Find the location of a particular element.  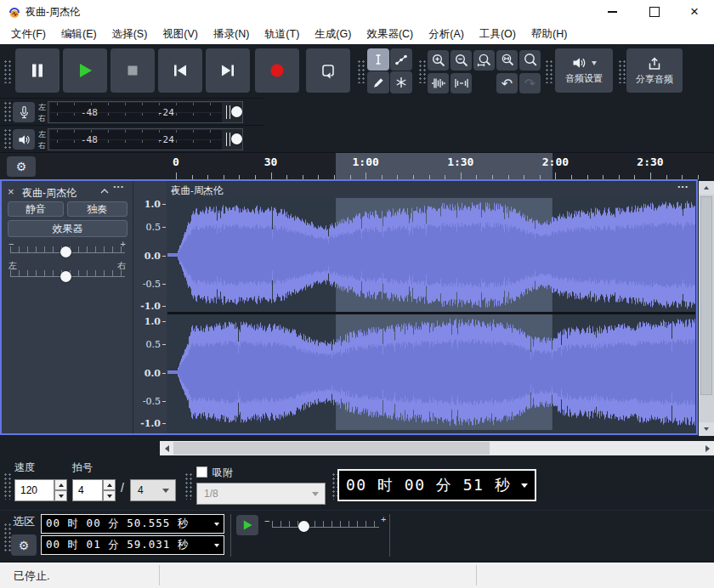

timesig-spin-up is located at coordinates (109, 484).